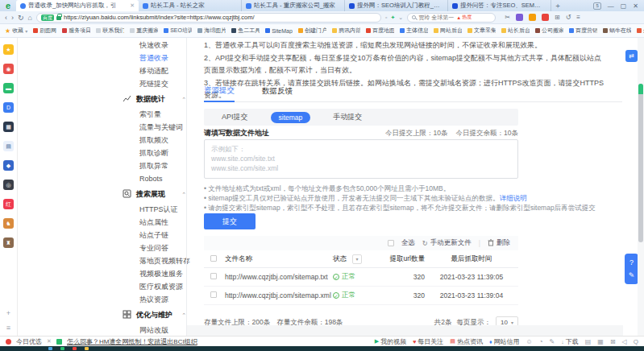 This screenshot has height=351, width=644. Describe the element at coordinates (636, 341) in the screenshot. I see `zoom-icon: Q` at that location.